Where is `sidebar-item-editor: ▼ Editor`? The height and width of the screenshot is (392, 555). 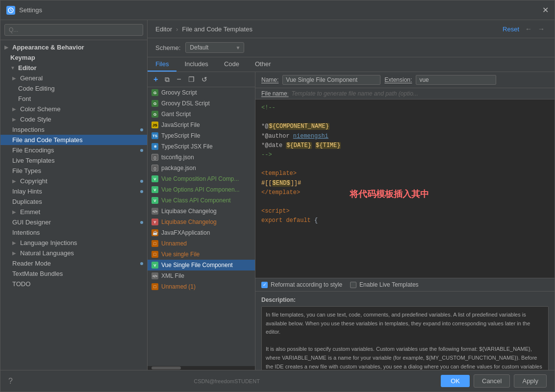
sidebar-item-editor: ▼ Editor is located at coordinates (74, 68).